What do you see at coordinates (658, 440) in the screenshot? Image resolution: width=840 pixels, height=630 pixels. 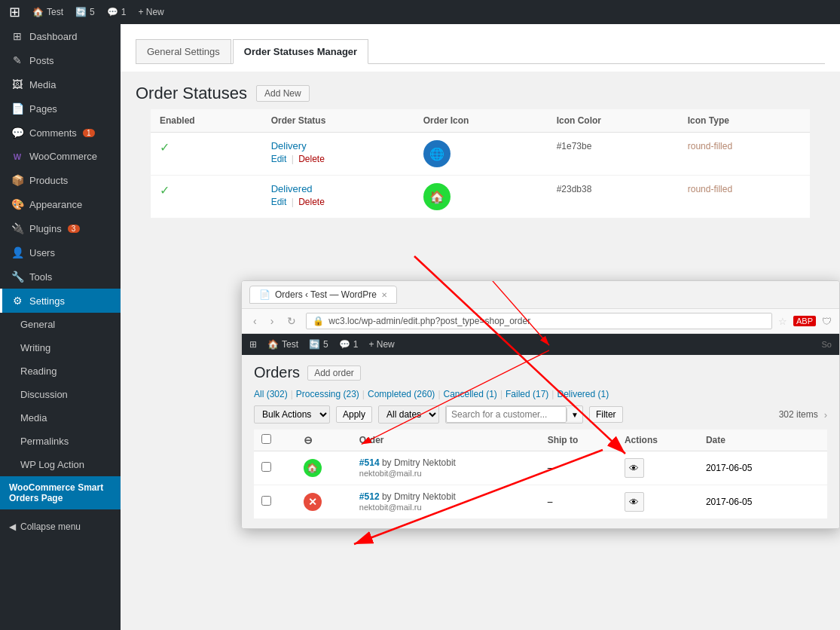 I see `col-actions-header: Actions` at bounding box center [658, 440].